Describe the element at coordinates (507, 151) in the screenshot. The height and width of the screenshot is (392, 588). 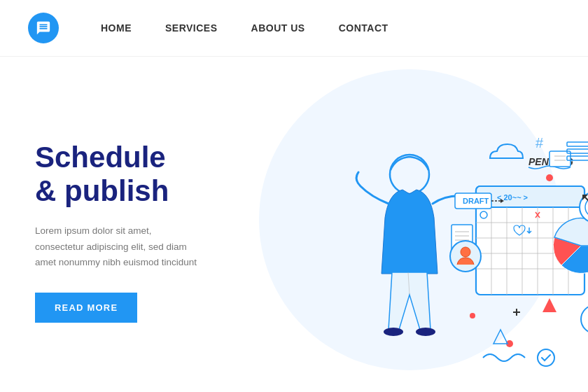
I see `cloud-decoration` at that location.